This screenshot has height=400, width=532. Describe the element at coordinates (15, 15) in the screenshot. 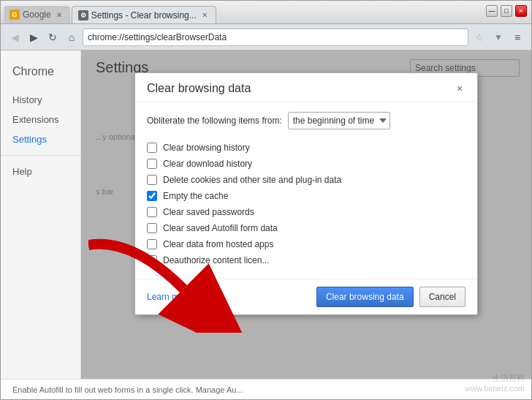

I see `google-favicon: G` at that location.